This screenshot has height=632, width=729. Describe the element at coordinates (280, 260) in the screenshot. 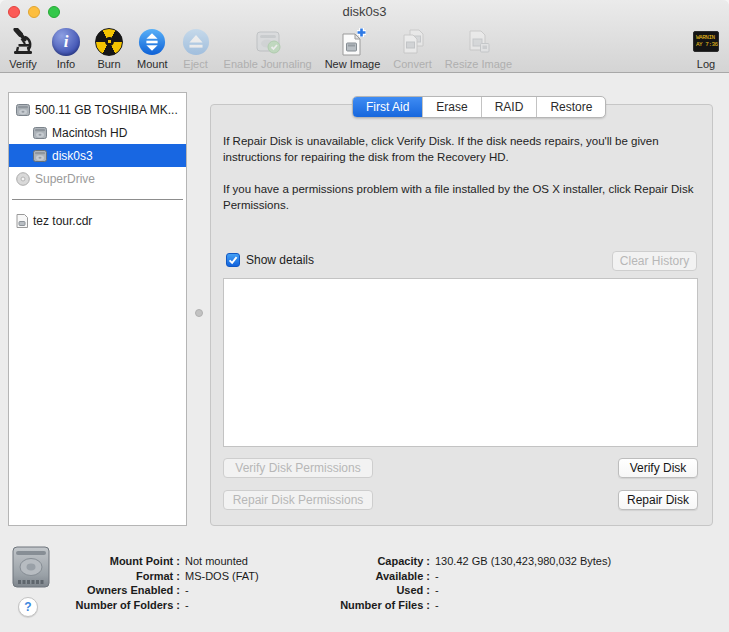

I see `show-details-label: Show details` at that location.